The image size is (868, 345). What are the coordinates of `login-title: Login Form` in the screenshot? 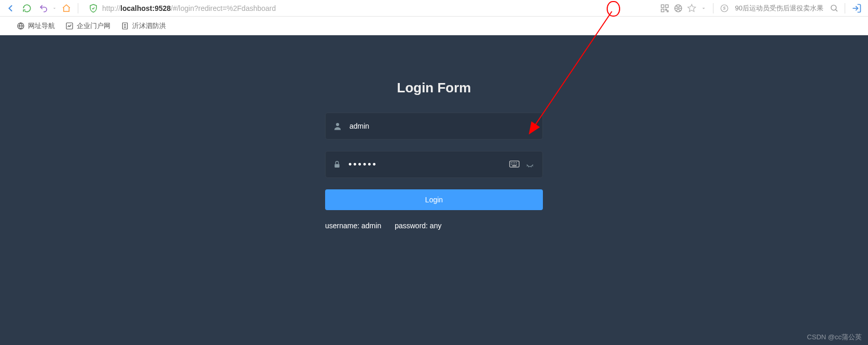 It's located at (434, 88).